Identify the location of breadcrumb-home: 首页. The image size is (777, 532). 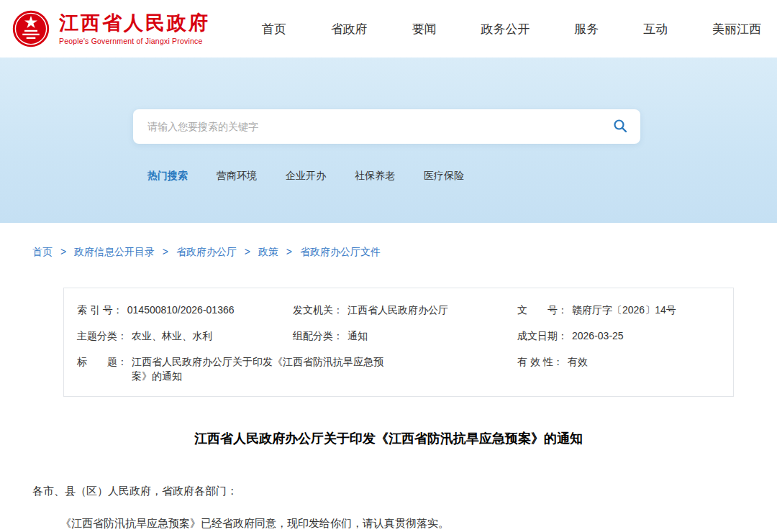
(42, 252).